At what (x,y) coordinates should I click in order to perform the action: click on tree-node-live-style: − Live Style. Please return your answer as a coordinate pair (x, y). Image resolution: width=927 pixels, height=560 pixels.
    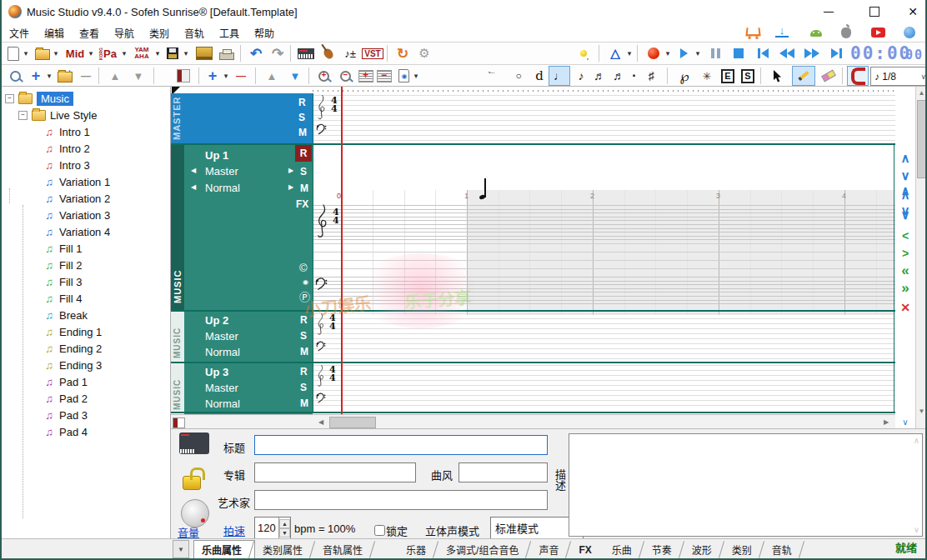
    Looking at the image, I should click on (58, 115).